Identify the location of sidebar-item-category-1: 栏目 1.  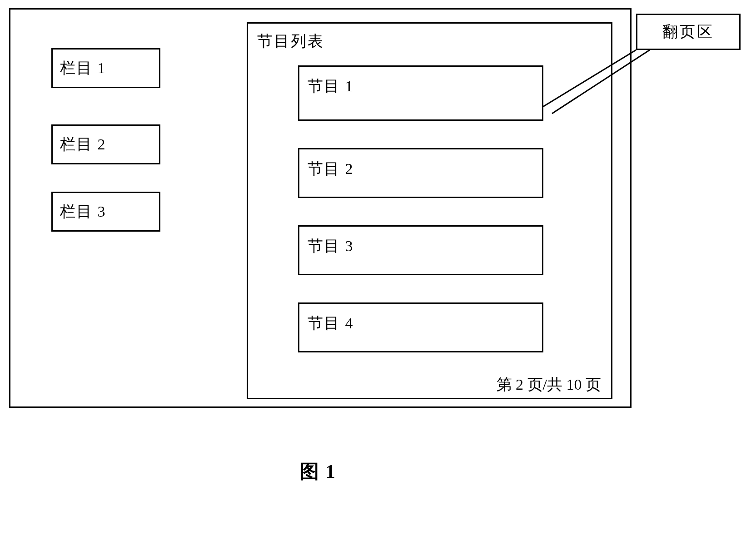
(106, 68).